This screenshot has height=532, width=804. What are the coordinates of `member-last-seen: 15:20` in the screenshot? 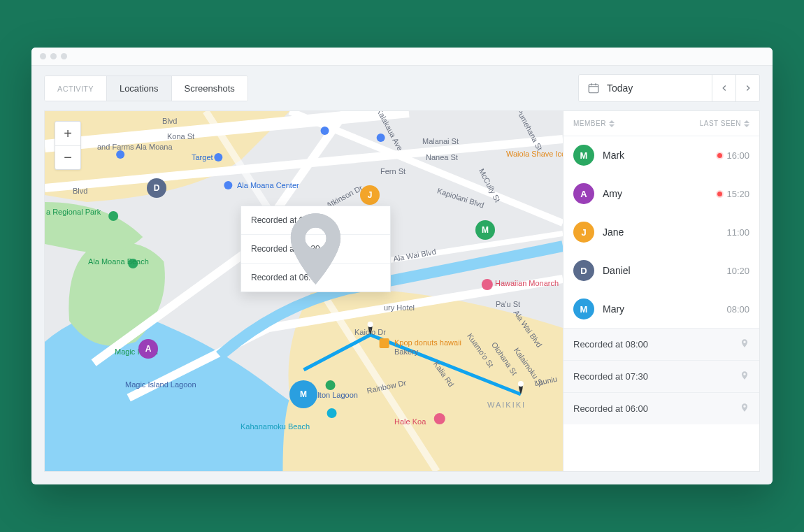 It's located at (733, 194).